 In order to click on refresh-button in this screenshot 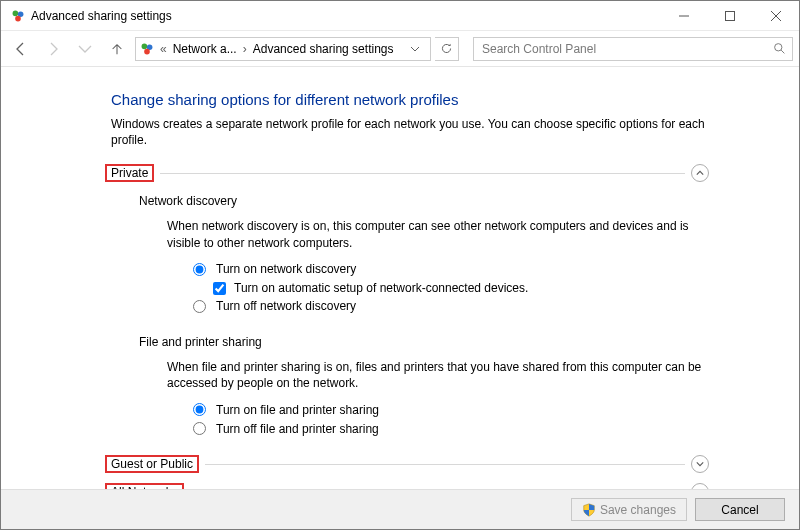, I will do `click(447, 49)`.